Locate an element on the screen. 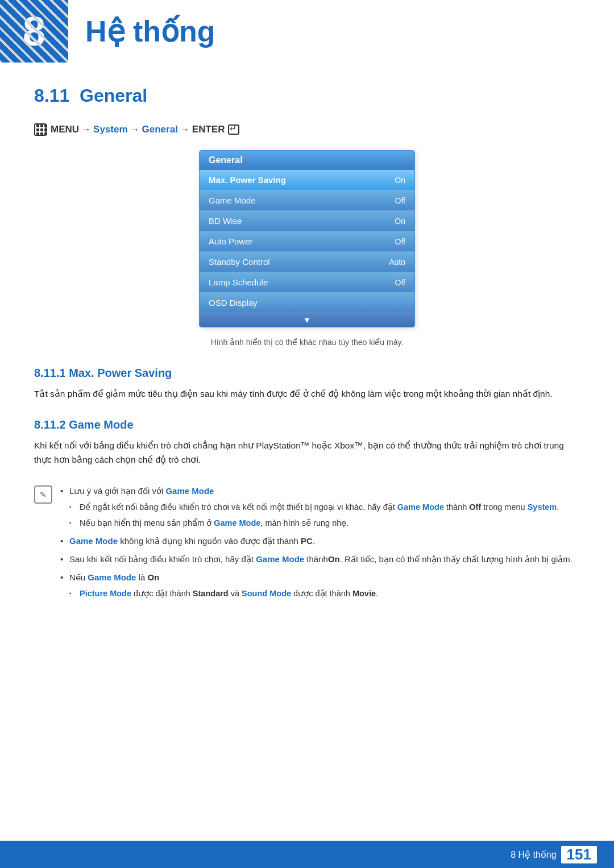  footer-text: 8 Hệ thống is located at coordinates (533, 855).